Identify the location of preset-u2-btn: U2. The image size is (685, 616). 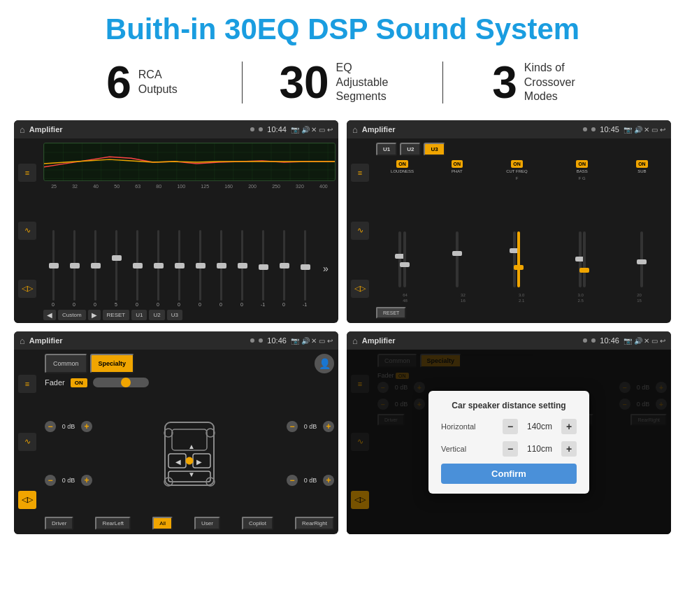
(410, 150).